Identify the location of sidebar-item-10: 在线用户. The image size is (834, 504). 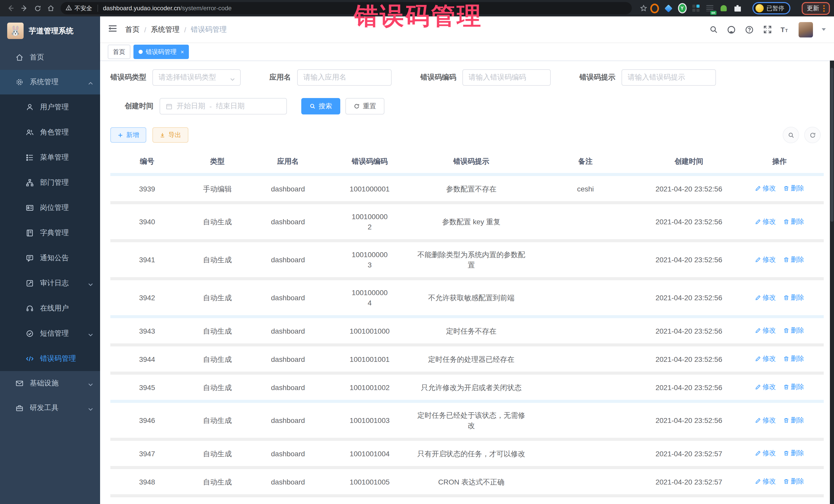
(50, 308).